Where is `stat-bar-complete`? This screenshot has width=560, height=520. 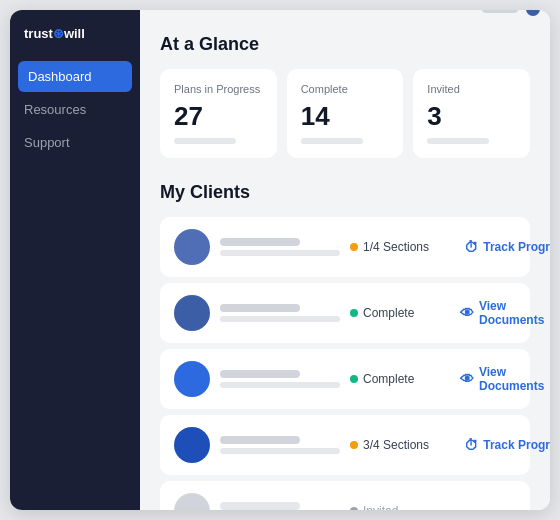
stat-bar-complete is located at coordinates (332, 141).